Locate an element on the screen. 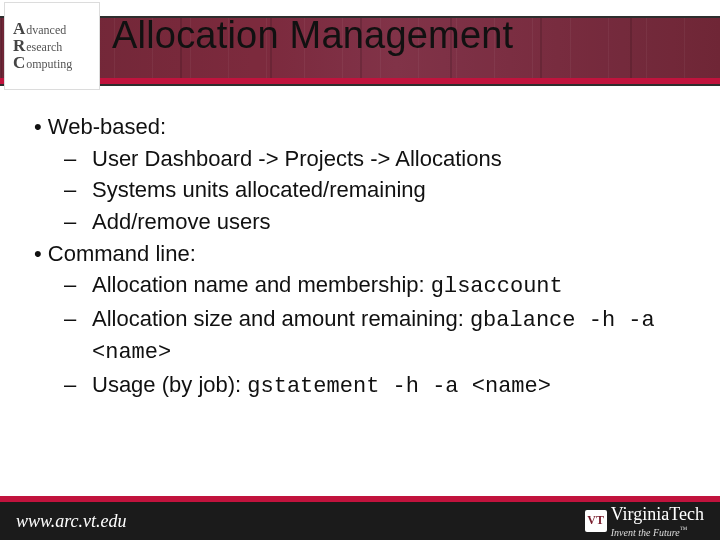 This screenshot has width=720, height=540. bullet-cli-2: –Allocation size and amount remaining: g… is located at coordinates (386, 336).